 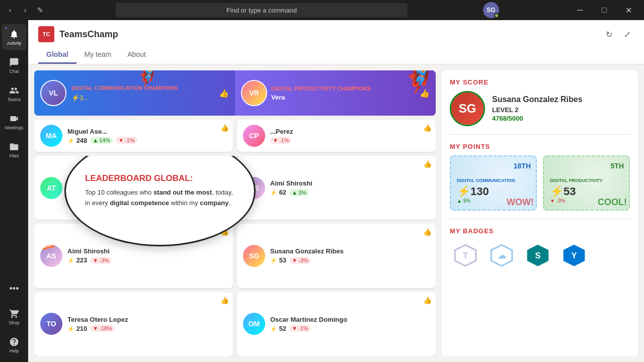 I want to click on sidebar-item-teams: Teams, so click(x=14, y=94).